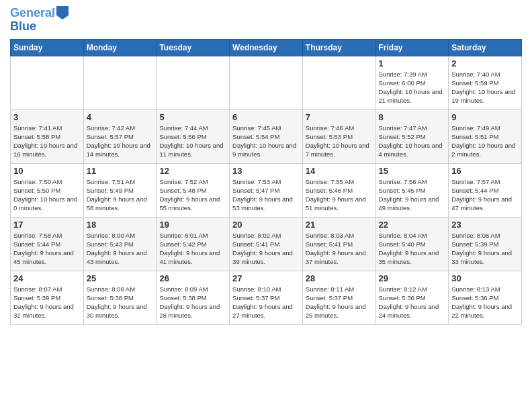  I want to click on day-info: Sunrise: 7:41 AM Sunset: 5:58 PM Dayligh…, so click(47, 141).